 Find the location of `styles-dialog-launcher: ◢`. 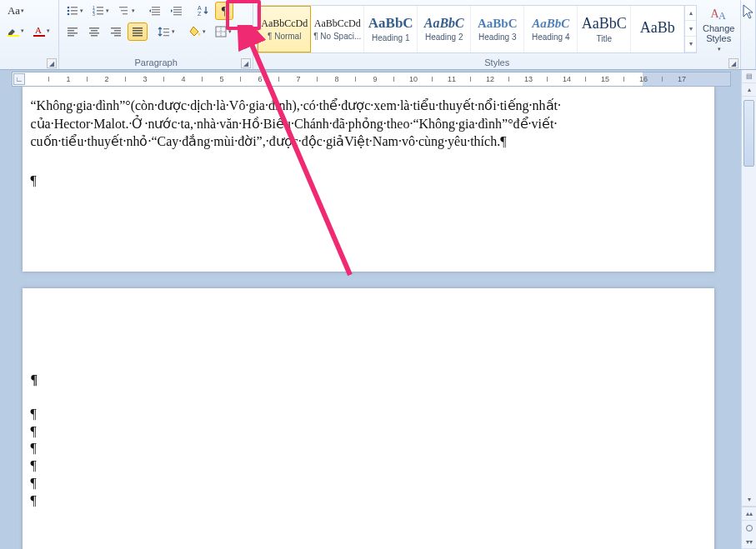

styles-dialog-launcher: ◢ is located at coordinates (733, 63).